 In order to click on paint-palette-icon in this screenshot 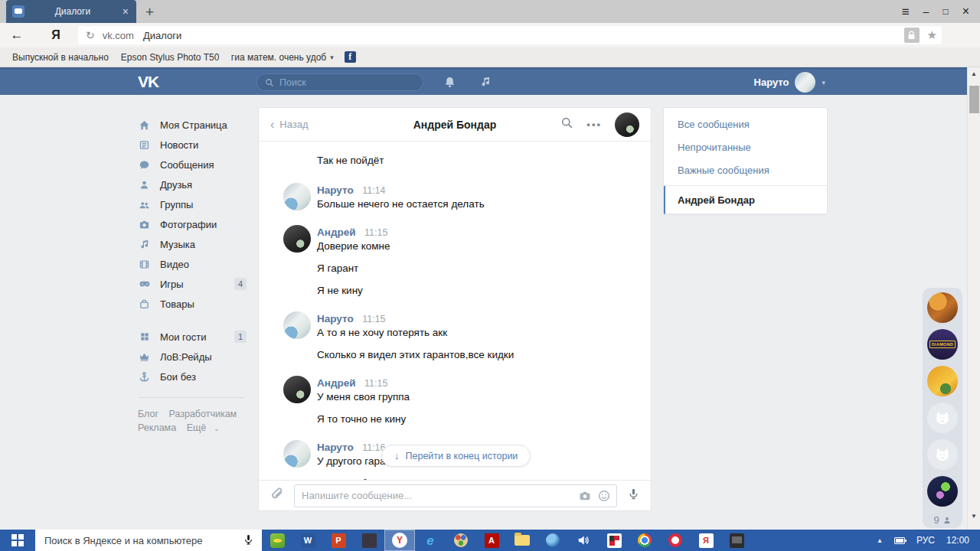, I will do `click(461, 540)`.